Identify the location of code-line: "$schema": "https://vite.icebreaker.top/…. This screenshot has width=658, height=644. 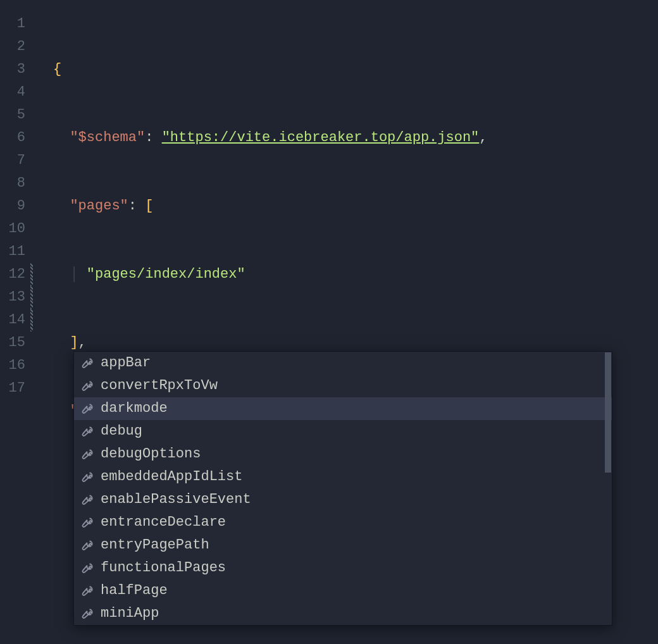
(356, 138).